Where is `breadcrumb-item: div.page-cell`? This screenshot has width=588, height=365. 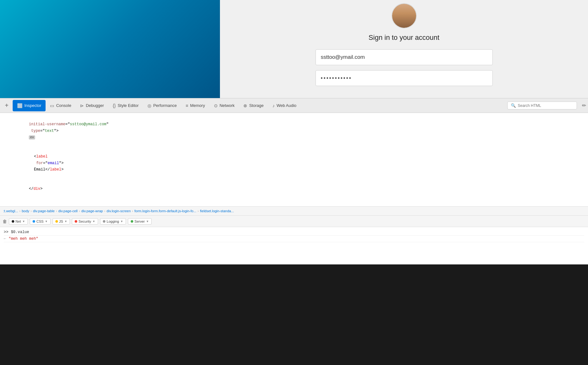
breadcrumb-item: div.page-cell is located at coordinates (68, 211).